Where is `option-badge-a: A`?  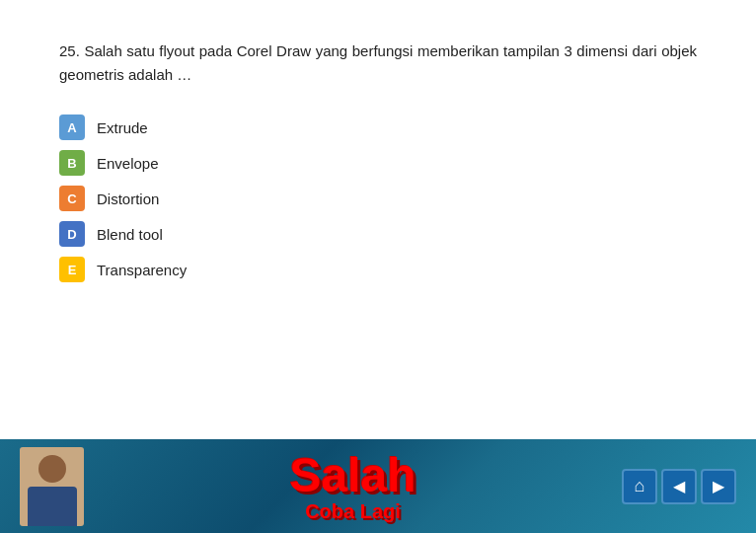 option-badge-a: A is located at coordinates (72, 127).